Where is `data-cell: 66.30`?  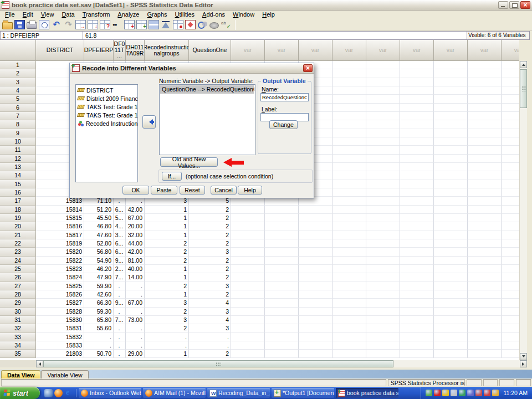
data-cell: 66.30 is located at coordinates (99, 303).